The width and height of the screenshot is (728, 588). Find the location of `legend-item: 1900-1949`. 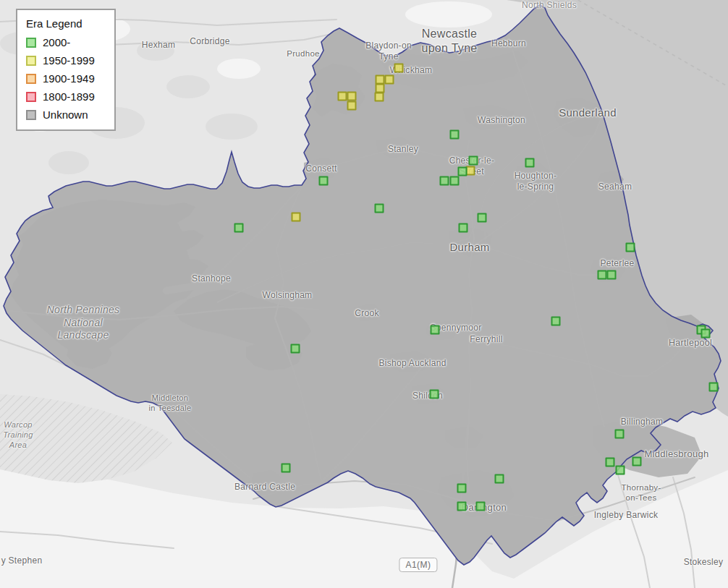

legend-item: 1900-1949 is located at coordinates (66, 78).